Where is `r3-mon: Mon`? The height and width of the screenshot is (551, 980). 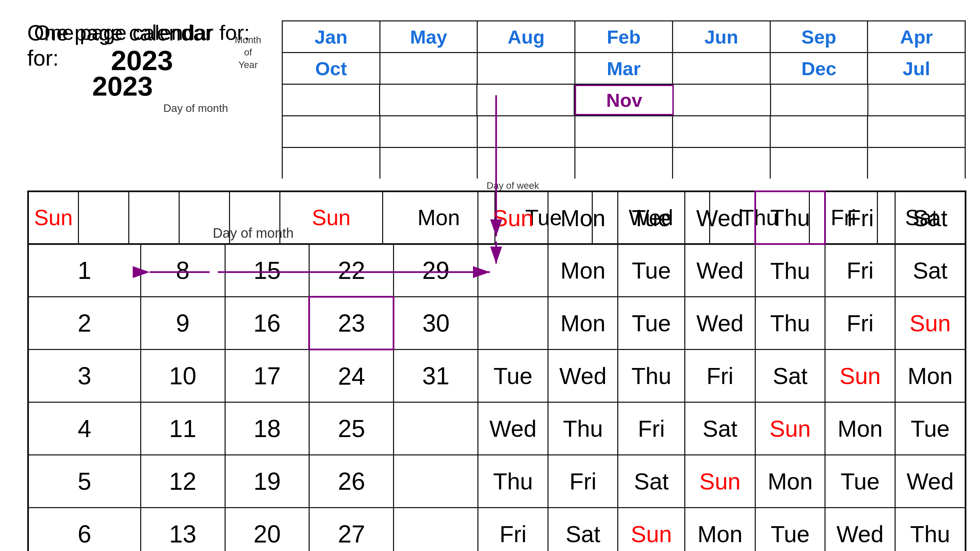 r3-mon: Mon is located at coordinates (930, 376).